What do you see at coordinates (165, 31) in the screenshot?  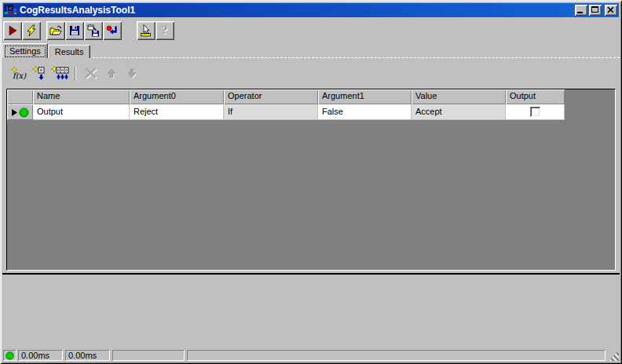 I see `help-icon: ? ?` at bounding box center [165, 31].